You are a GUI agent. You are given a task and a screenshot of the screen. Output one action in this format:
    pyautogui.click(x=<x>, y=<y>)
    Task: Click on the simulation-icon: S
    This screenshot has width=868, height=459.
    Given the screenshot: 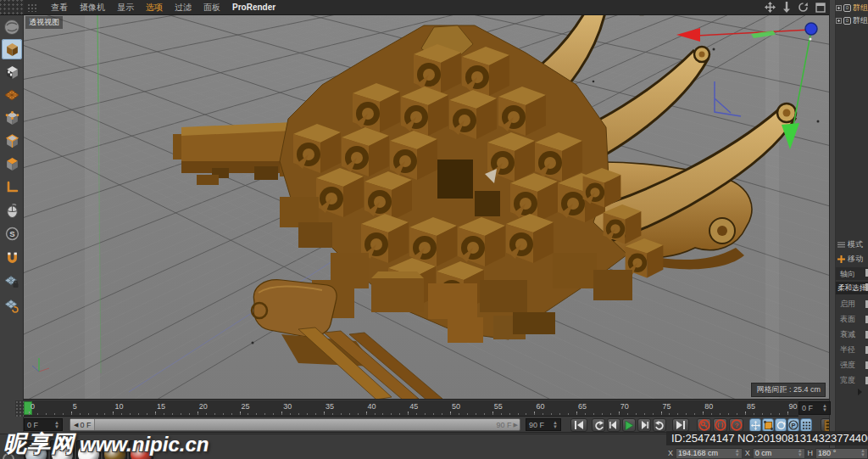 What is the action you would take?
    pyautogui.click(x=12, y=233)
    